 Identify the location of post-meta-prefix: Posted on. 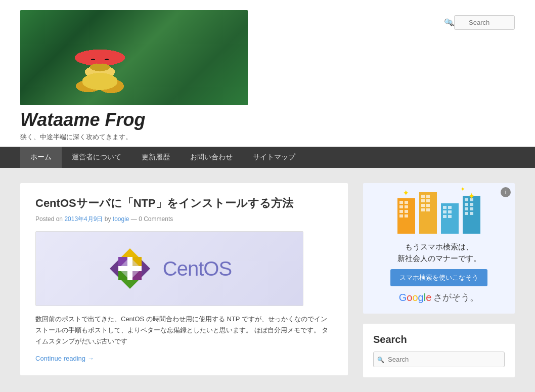
(49, 219).